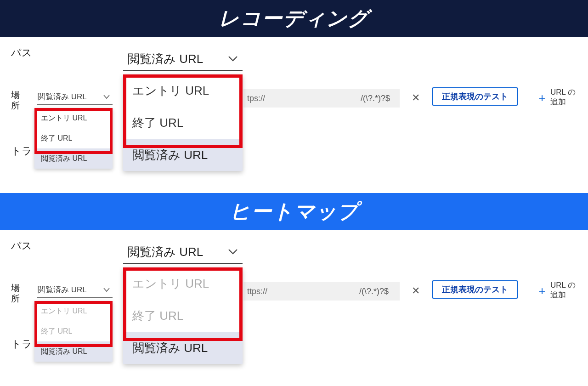 This screenshot has height=386, width=588. Describe the element at coordinates (294, 211) in the screenshot. I see `banner-heatmap-text: ヒートマップ` at that location.